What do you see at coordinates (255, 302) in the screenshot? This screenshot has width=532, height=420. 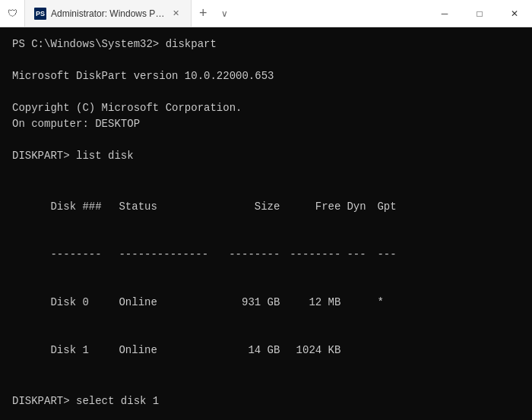 I see `disk0-size: 931 GB` at bounding box center [255, 302].